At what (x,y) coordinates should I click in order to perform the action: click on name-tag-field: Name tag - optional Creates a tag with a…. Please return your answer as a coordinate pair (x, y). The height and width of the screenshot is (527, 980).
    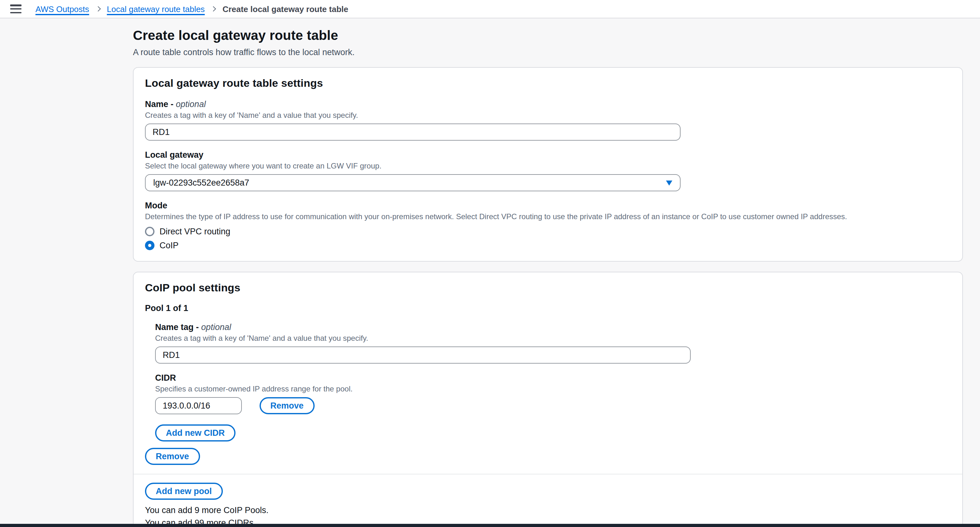
    Looking at the image, I should click on (553, 343).